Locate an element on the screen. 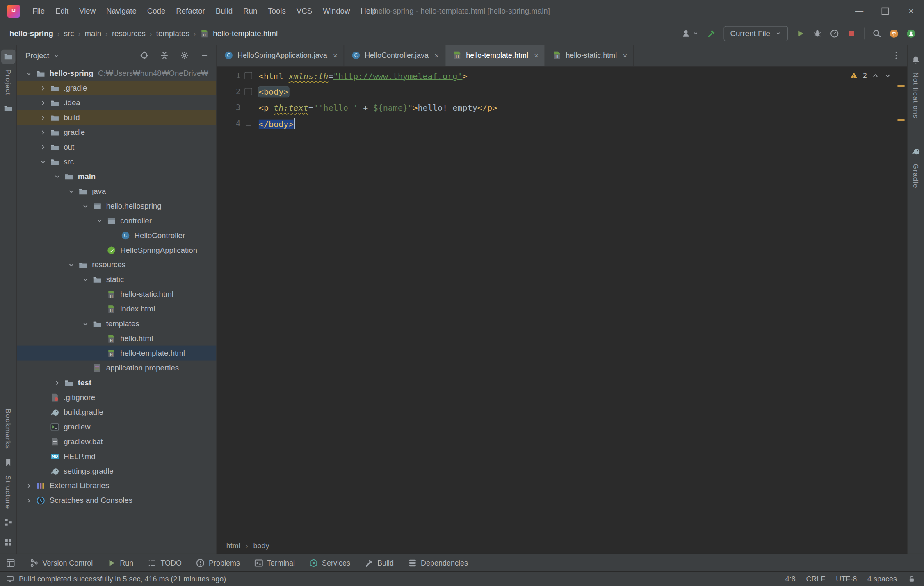  build-project-button is located at coordinates (711, 34).